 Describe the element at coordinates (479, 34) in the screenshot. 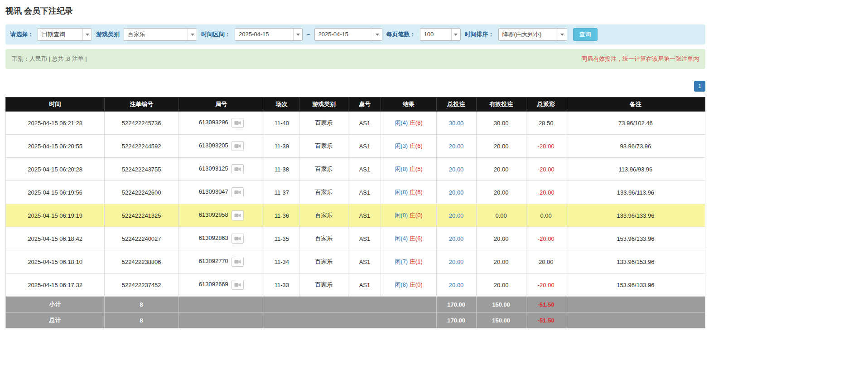

I see `time-sort-label: 时间排序：` at that location.